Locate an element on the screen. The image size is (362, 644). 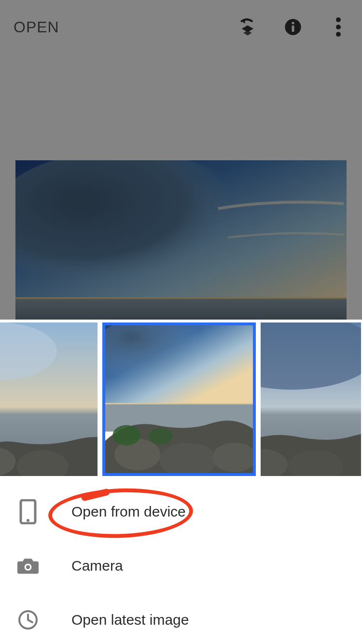
open-from-device-item: Open from device is located at coordinates (181, 512).